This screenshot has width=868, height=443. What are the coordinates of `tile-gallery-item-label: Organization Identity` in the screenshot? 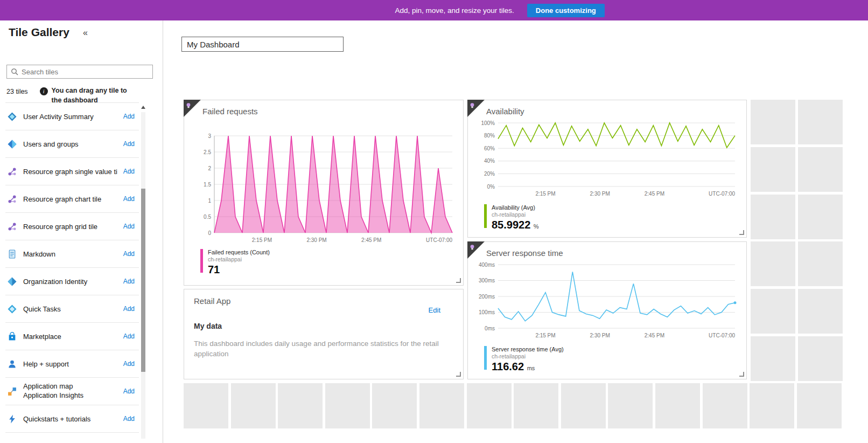 It's located at (70, 281).